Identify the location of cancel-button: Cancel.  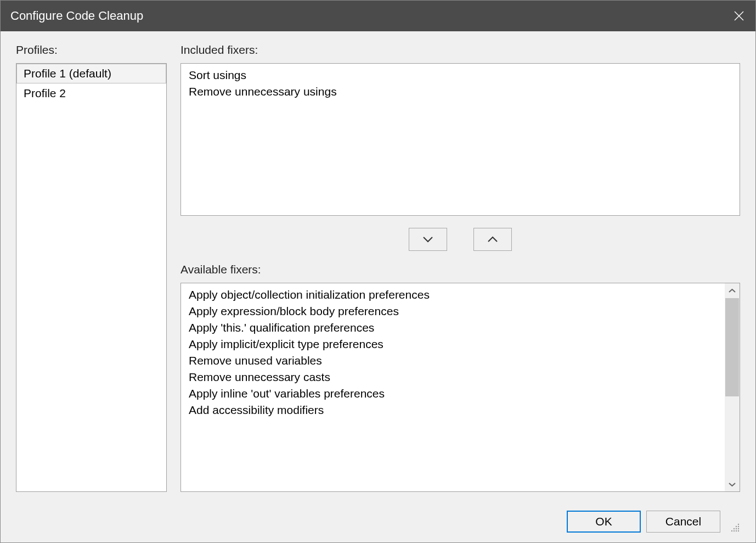
(684, 522).